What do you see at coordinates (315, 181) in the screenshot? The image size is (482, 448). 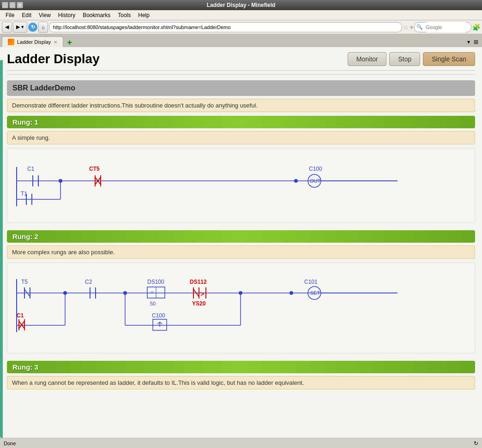 I see `svg-text: OUT` at bounding box center [315, 181].